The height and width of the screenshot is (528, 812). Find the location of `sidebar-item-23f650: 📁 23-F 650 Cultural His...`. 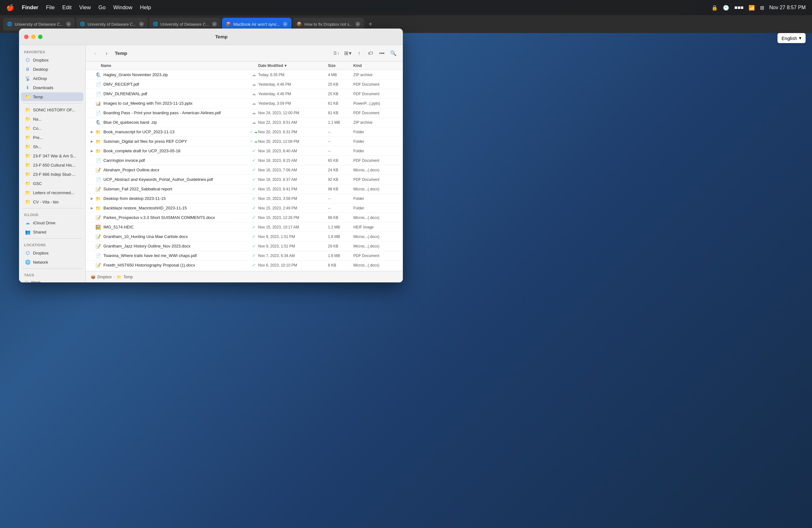

sidebar-item-23f650: 📁 23-F 650 Cultural His... is located at coordinates (52, 165).